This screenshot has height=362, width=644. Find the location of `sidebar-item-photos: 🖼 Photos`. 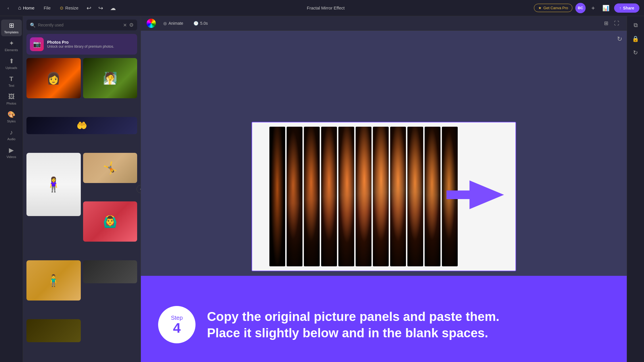

sidebar-item-photos: 🖼 Photos is located at coordinates (12, 99).